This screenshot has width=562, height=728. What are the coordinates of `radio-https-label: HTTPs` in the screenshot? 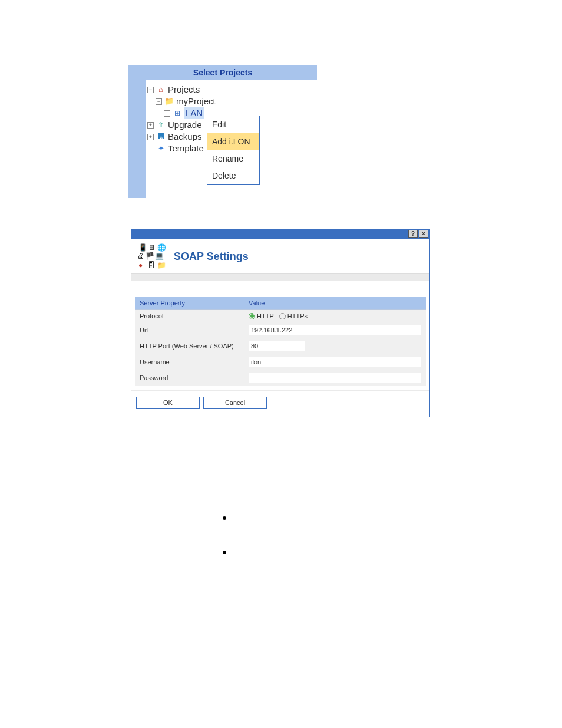 It's located at (297, 316).